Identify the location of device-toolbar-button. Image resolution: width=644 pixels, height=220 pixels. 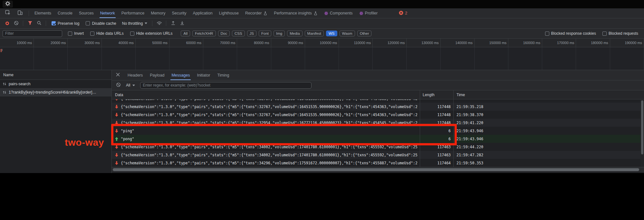
(20, 13).